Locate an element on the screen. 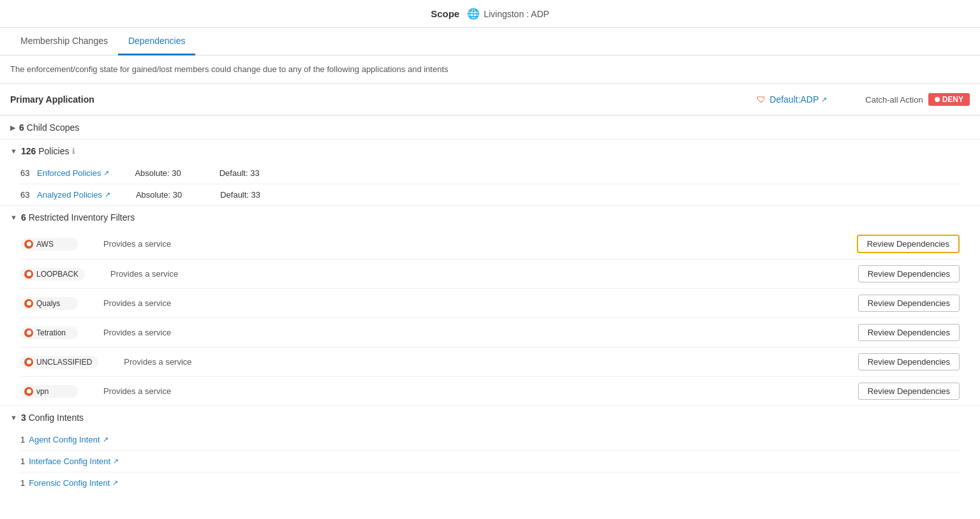 The height and width of the screenshot is (519, 980). filter-badge-vpn: vpn is located at coordinates (49, 391).